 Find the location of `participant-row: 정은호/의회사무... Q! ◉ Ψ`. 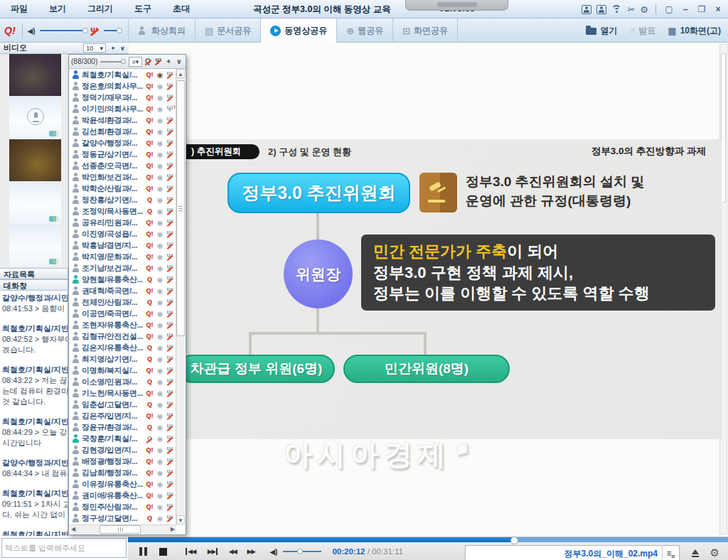

participant-row: 정은호/의회사무... Q! ◉ Ψ is located at coordinates (122, 86).